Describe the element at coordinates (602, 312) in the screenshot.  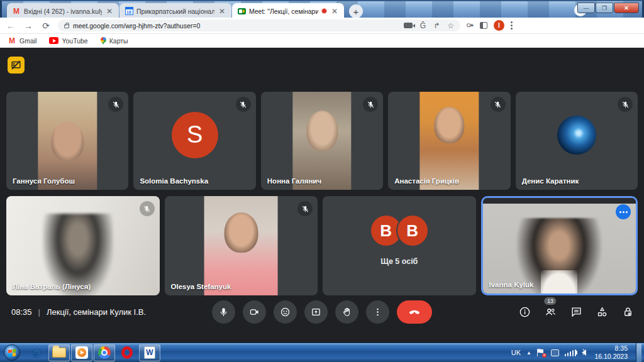
I see `activities-icon` at that location.